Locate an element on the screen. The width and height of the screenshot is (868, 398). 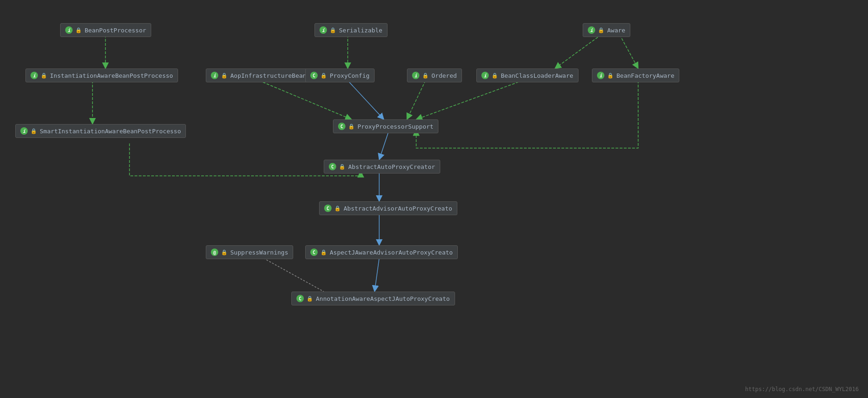
label-InstantiationAwareBeanPostProcesso: InstantiationAwareBeanPostProcesso is located at coordinates (111, 76).